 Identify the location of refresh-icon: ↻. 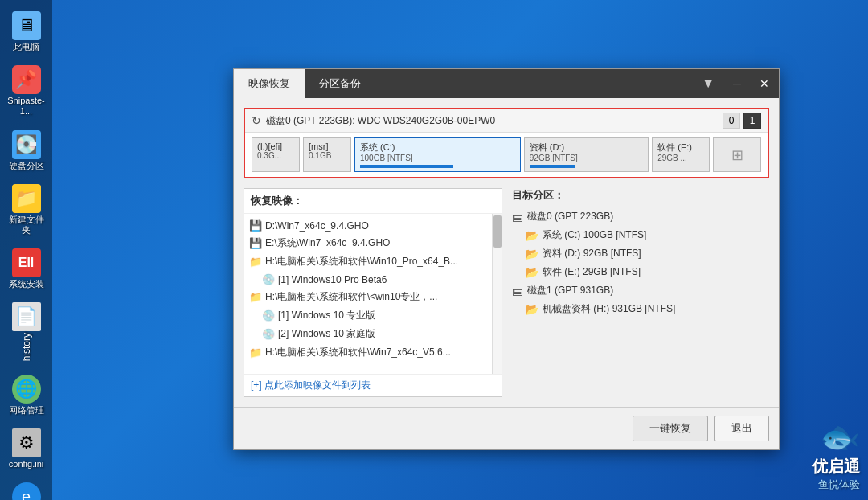
(256, 121).